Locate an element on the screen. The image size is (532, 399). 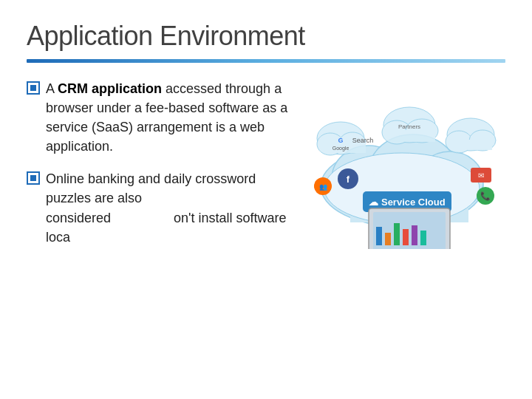
bullet-text-2: Online banking and daily crossword puzzl… is located at coordinates (168, 208).